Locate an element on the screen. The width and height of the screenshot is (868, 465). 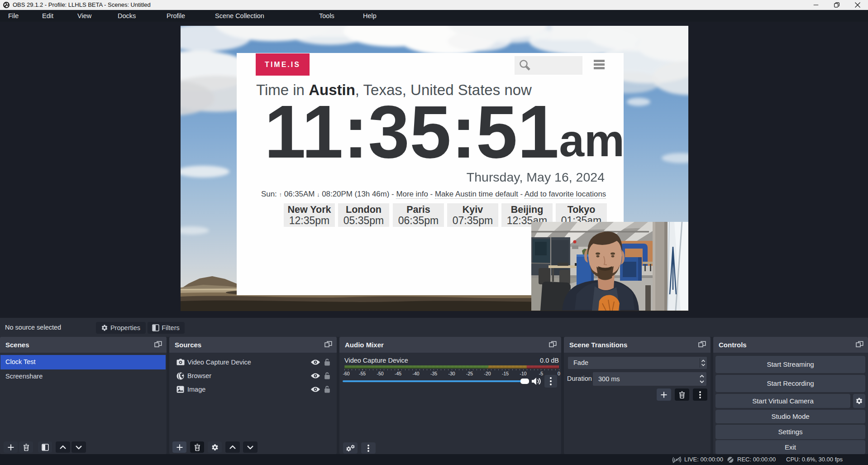
svg-text: -15 is located at coordinates (505, 374).